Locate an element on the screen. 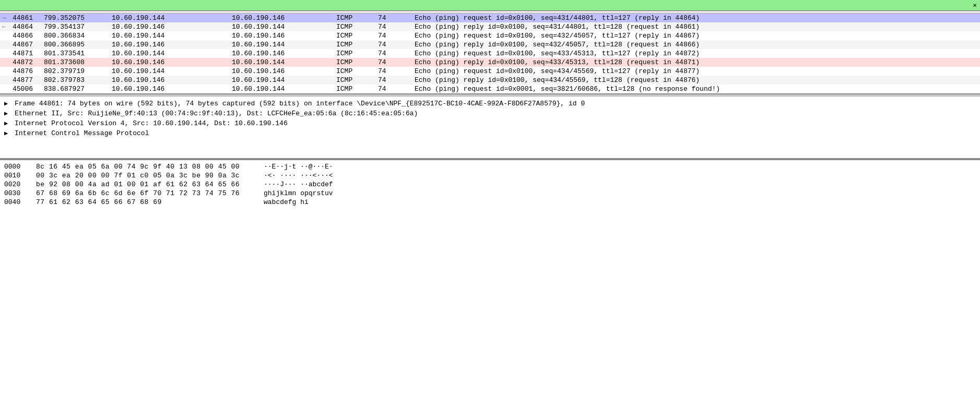  hex-offset: 0000 is located at coordinates (16, 167).